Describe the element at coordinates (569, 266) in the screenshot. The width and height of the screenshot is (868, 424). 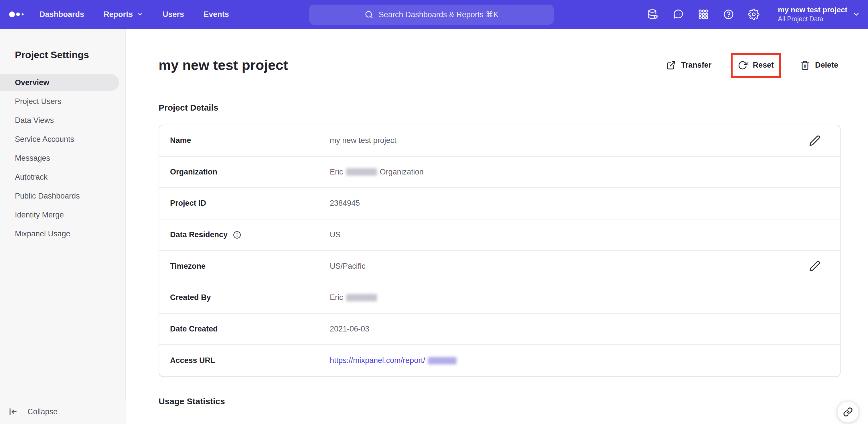
I see `detail-row-value: US/Pacific` at that location.